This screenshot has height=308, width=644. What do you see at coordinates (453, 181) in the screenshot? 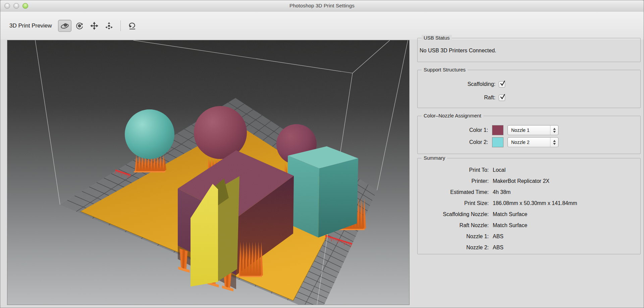
I see `printer-label: Printer:` at bounding box center [453, 181].